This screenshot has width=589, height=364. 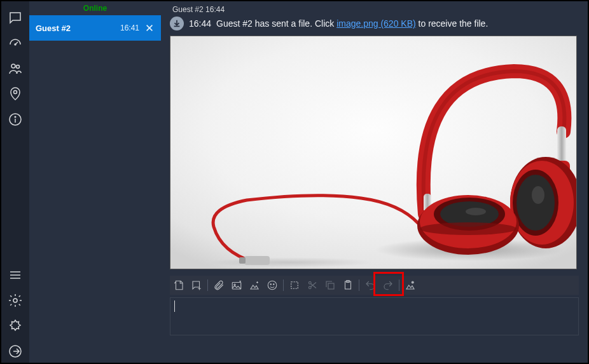 I want to click on canned-icon, so click(x=179, y=285).